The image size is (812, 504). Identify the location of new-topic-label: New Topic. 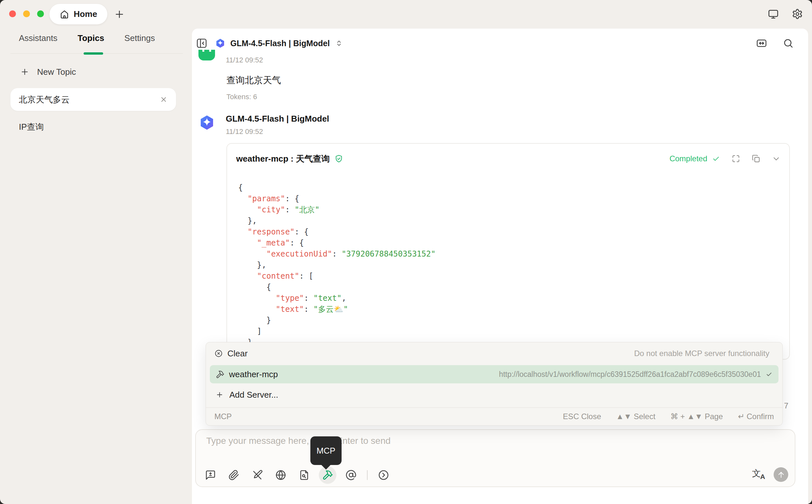
(56, 72).